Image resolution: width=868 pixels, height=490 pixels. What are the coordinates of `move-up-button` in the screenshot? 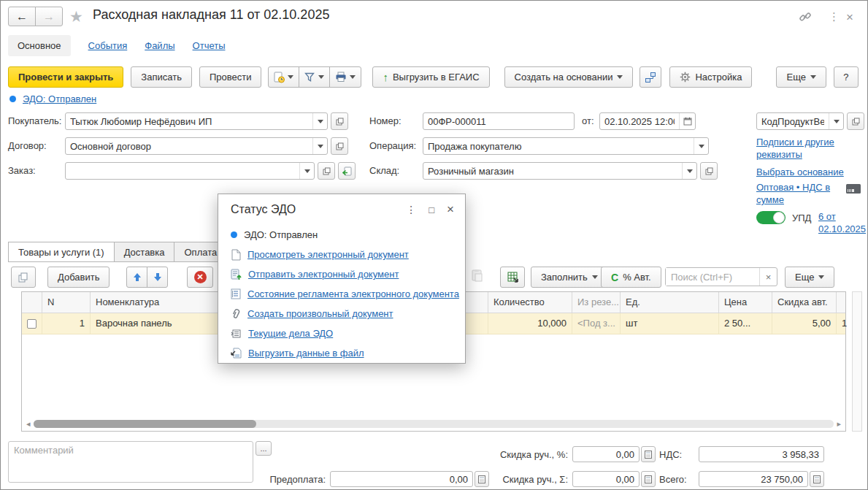 It's located at (137, 277).